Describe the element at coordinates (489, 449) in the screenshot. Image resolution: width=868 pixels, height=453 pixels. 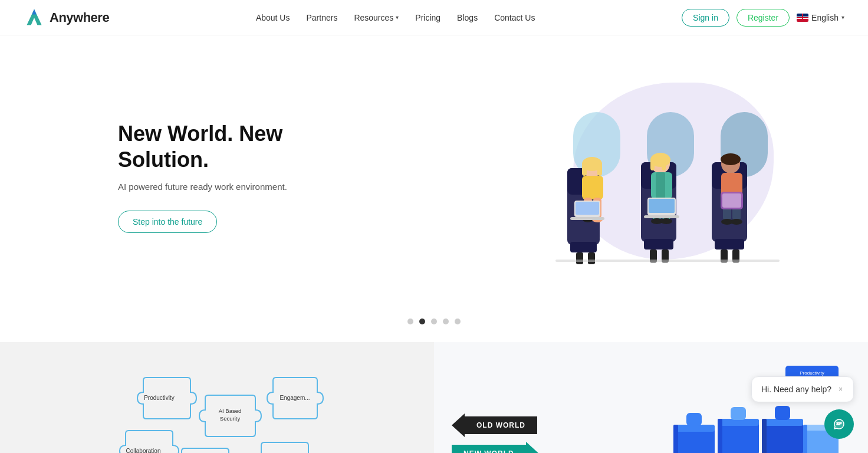
I see `new-world-label: NEW WORLD` at that location.